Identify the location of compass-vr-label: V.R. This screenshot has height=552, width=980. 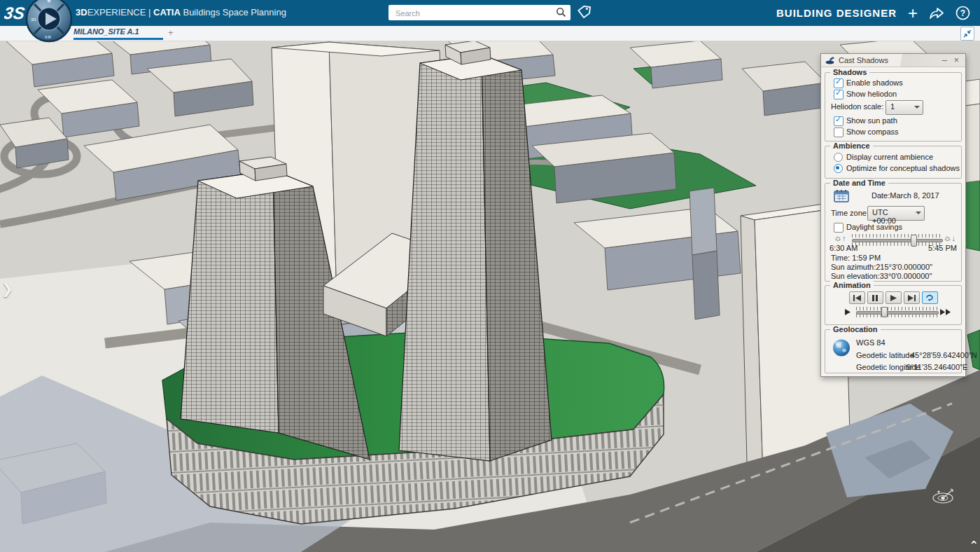
(48, 37).